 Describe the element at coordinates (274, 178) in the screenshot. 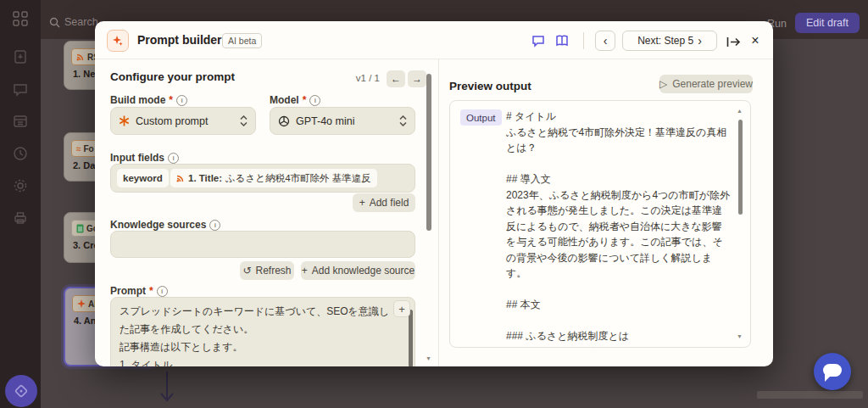

I see `input-field-value-pill: 1. Title: ふるさと納税4市町除外 基準違反` at that location.